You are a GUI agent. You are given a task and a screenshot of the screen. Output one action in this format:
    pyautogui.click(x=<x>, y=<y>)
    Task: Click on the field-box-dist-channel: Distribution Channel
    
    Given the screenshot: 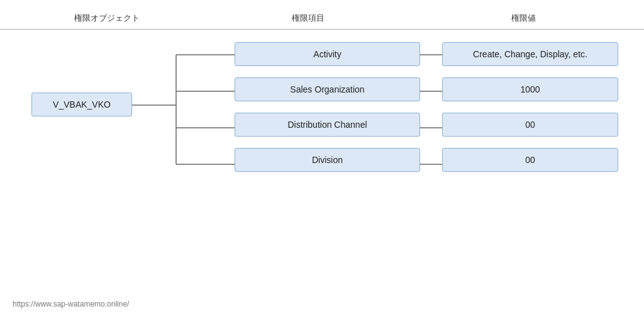 What is the action you would take?
    pyautogui.click(x=327, y=125)
    